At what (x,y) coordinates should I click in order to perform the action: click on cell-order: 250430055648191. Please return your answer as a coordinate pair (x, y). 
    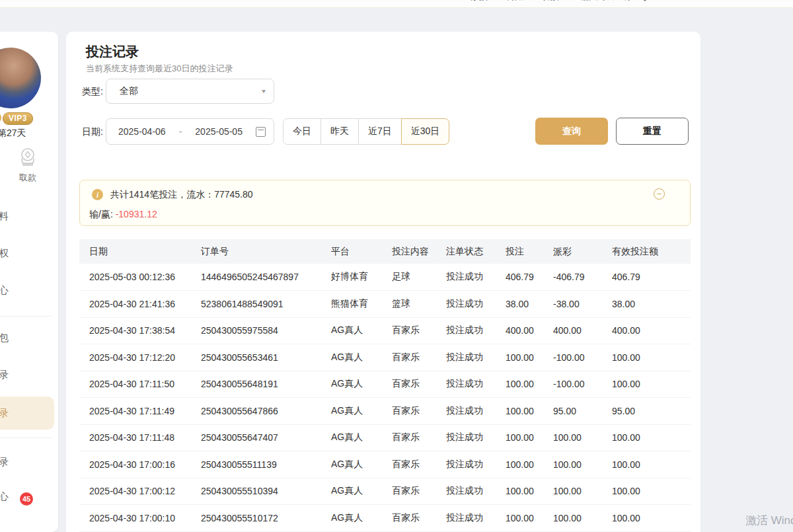
    Looking at the image, I should click on (263, 385).